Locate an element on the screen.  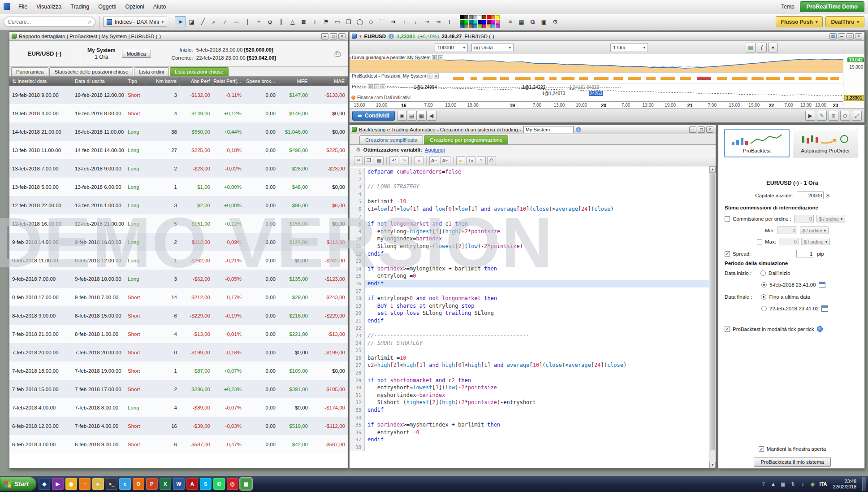
table-row: 13-feb-2018 5.00.0013-feb-2018 6.00.00Lo… is located at coordinates (178, 187).